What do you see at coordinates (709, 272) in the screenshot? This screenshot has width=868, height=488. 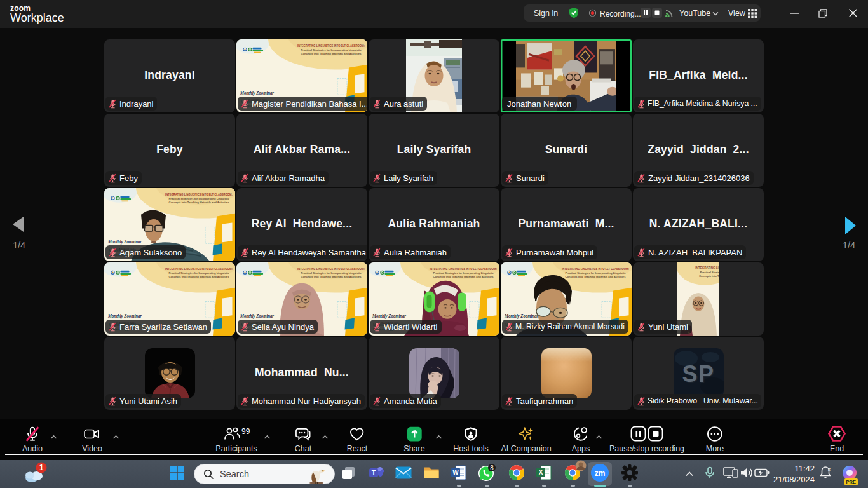 I see `svg-text: Practical Strateg` at bounding box center [709, 272].